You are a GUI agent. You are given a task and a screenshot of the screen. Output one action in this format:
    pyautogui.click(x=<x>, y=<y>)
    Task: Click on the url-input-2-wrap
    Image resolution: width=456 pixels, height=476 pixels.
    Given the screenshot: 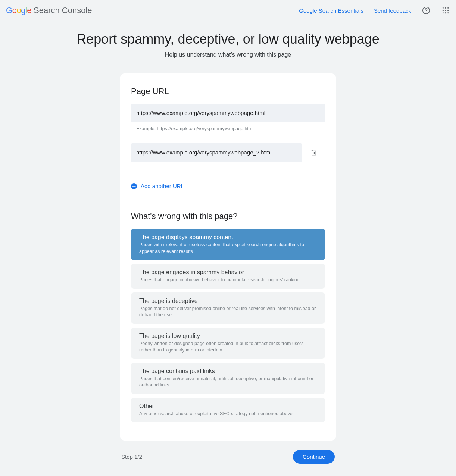 What is the action you would take?
    pyautogui.click(x=216, y=153)
    